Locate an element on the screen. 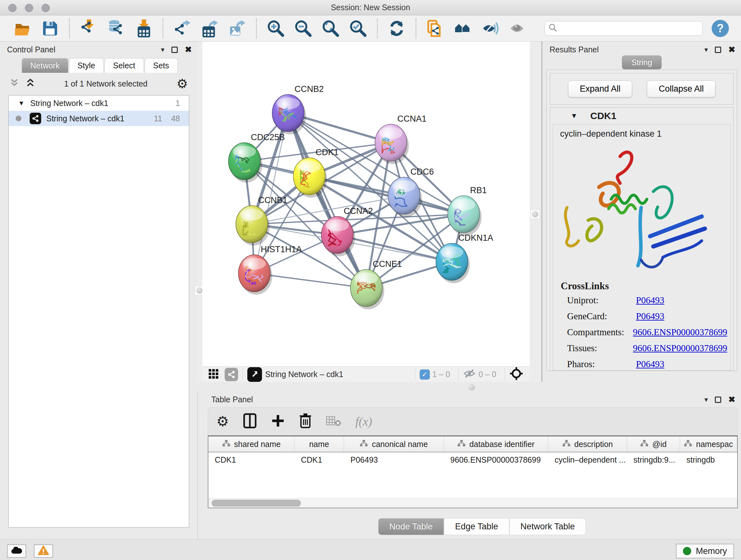 The image size is (741, 560). gene-collapse-caret-icon: ▼ is located at coordinates (574, 116).